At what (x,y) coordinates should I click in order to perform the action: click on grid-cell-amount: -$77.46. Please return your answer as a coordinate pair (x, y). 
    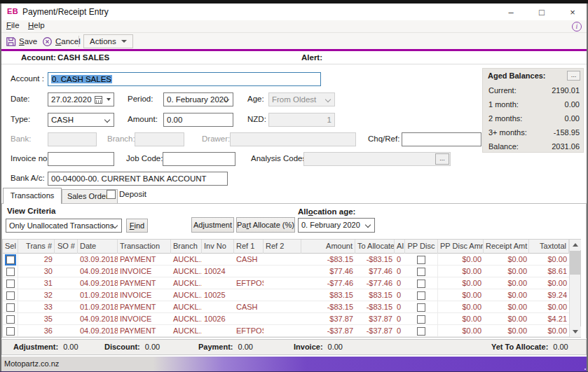
    Looking at the image, I should click on (328, 283).